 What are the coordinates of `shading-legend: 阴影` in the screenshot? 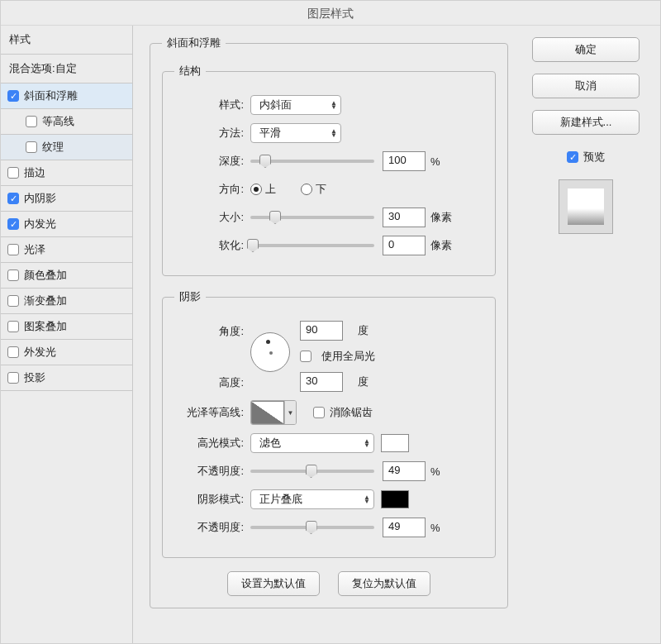 It's located at (190, 297).